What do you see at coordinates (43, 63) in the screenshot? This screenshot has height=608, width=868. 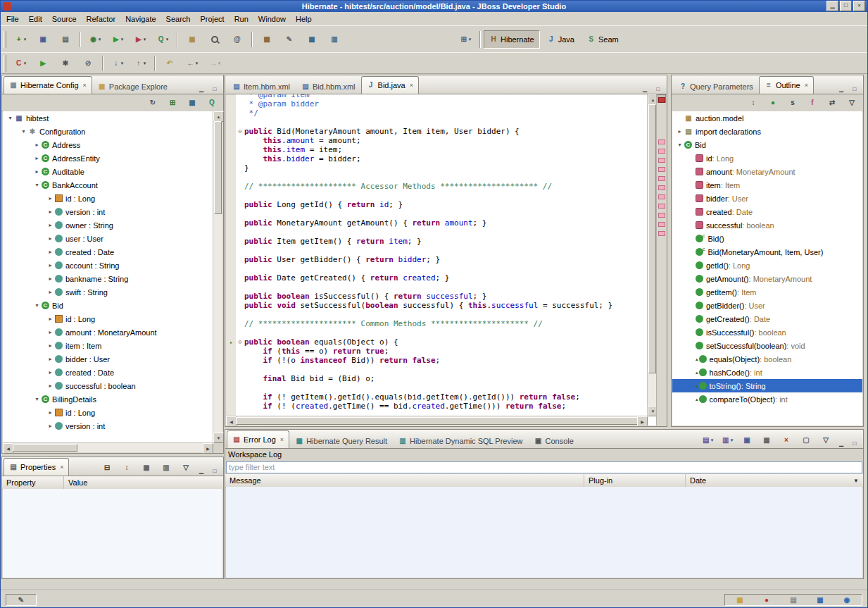 I see `run-server-icon: ▶` at bounding box center [43, 63].